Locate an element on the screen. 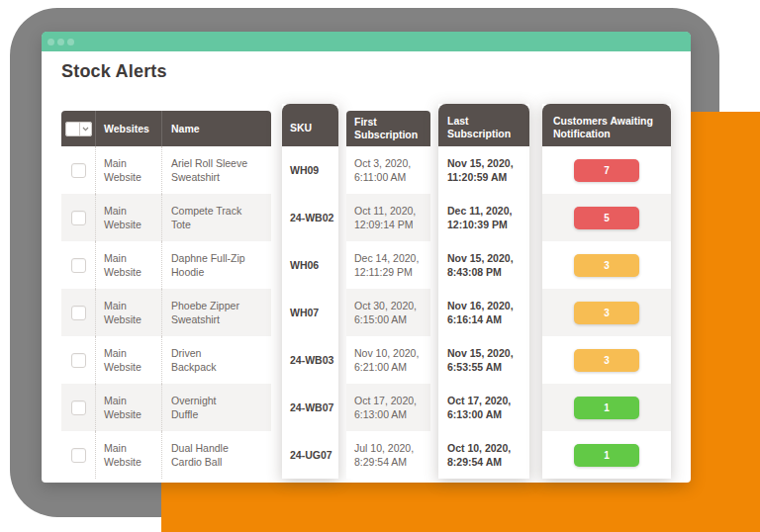 This screenshot has width=760, height=532. first-subscription-cell: Jul 10, 2020, 8:29:54 AM is located at coordinates (388, 455).